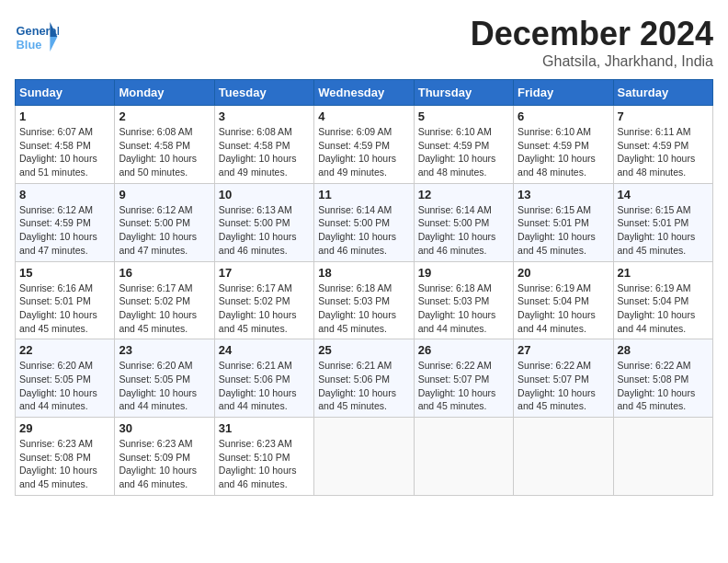  I want to click on day-number: 8, so click(64, 195).